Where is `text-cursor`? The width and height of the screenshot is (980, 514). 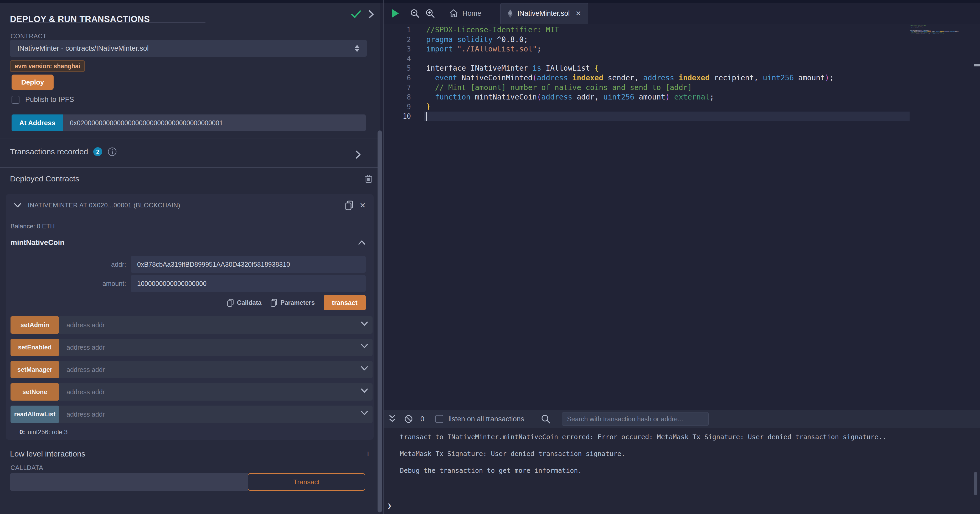
text-cursor is located at coordinates (426, 116).